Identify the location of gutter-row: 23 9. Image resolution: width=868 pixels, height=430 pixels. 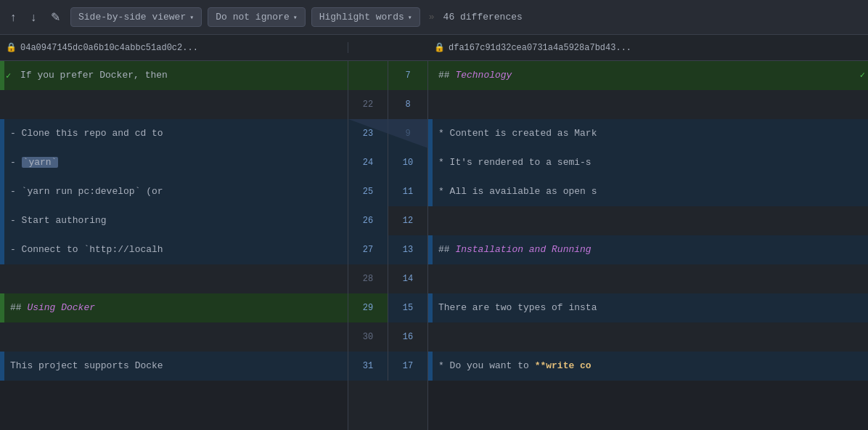
(388, 134).